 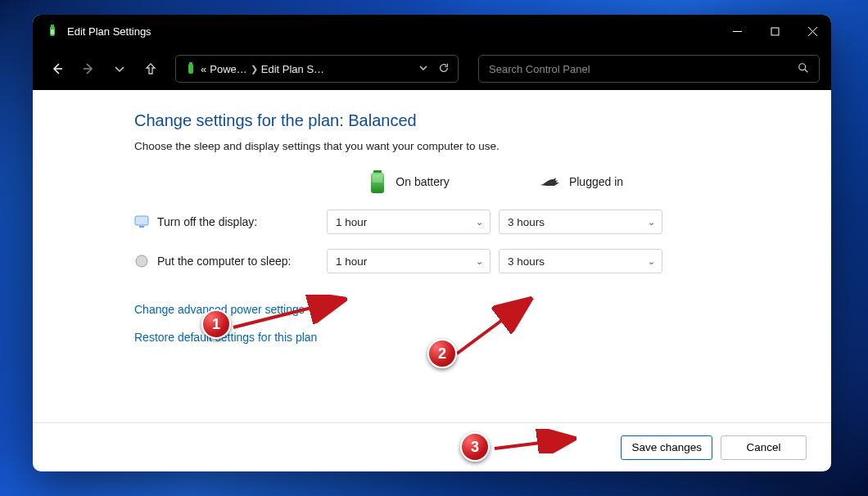 What do you see at coordinates (444, 69) in the screenshot?
I see `refresh-button` at bounding box center [444, 69].